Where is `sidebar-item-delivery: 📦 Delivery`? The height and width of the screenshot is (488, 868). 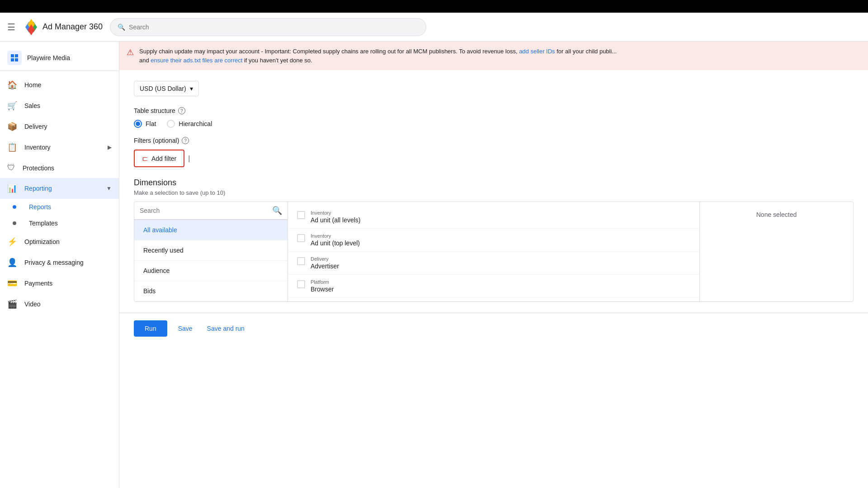
sidebar-item-delivery: 📦 Delivery is located at coordinates (60, 127).